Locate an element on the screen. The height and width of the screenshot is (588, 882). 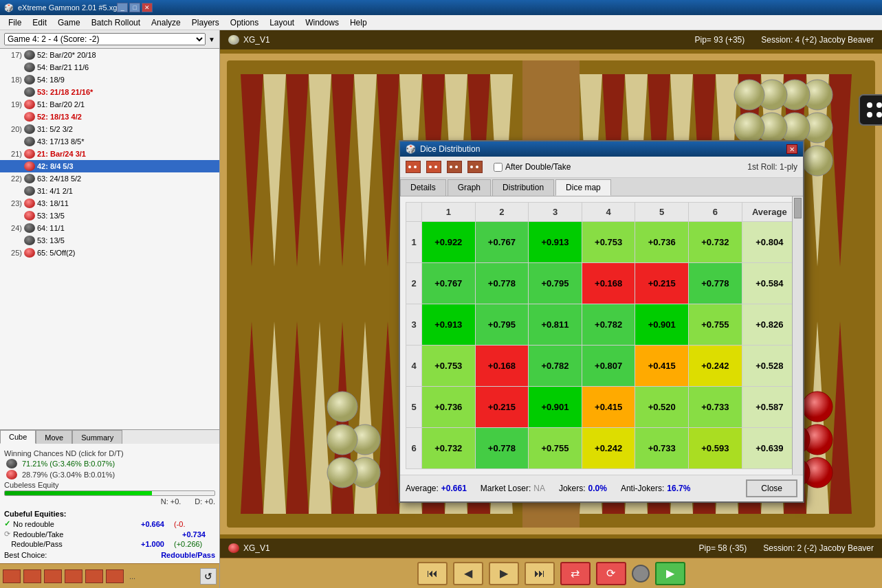
cell-5-3: +0.901 is located at coordinates (555, 407).